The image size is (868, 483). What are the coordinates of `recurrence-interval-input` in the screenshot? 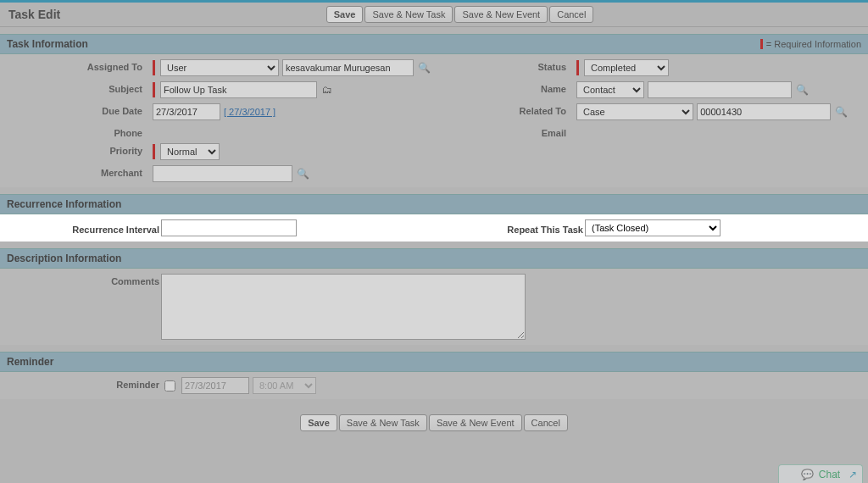 It's located at (229, 228).